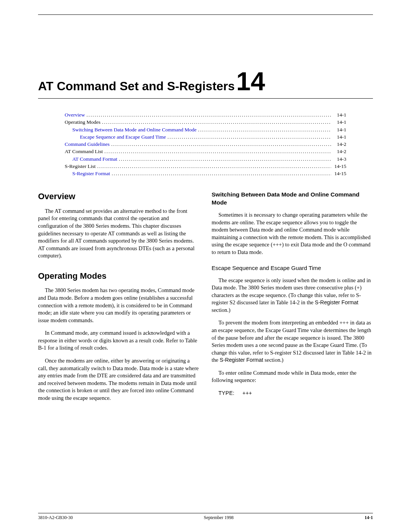 This screenshot has height=532, width=411. What do you see at coordinates (206, 166) in the screenshot?
I see `toc-row-7: S-Register List ........................…` at bounding box center [206, 166].